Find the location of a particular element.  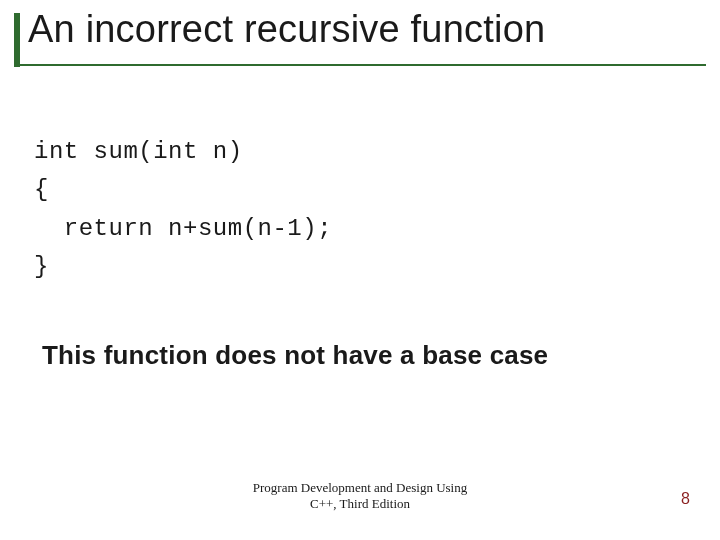

footer-line-1: Program Development and Design Using is located at coordinates (360, 488).